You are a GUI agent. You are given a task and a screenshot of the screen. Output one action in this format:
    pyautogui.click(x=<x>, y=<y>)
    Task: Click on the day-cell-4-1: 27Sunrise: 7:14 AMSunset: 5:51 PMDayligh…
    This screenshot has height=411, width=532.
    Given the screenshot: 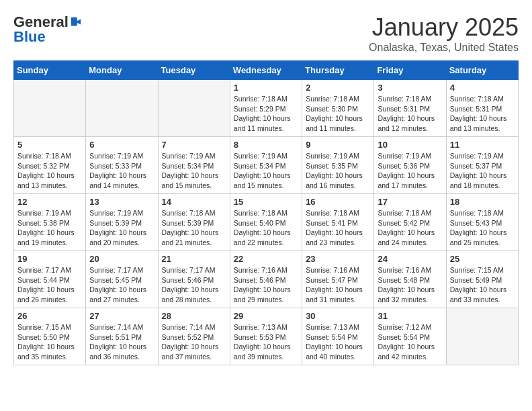 What is the action you would take?
    pyautogui.click(x=122, y=337)
    